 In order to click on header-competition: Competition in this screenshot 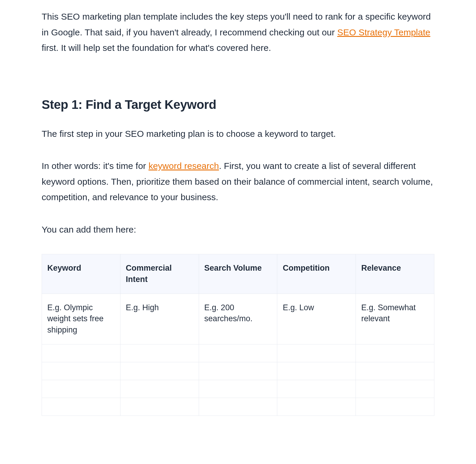, I will do `click(317, 274)`.